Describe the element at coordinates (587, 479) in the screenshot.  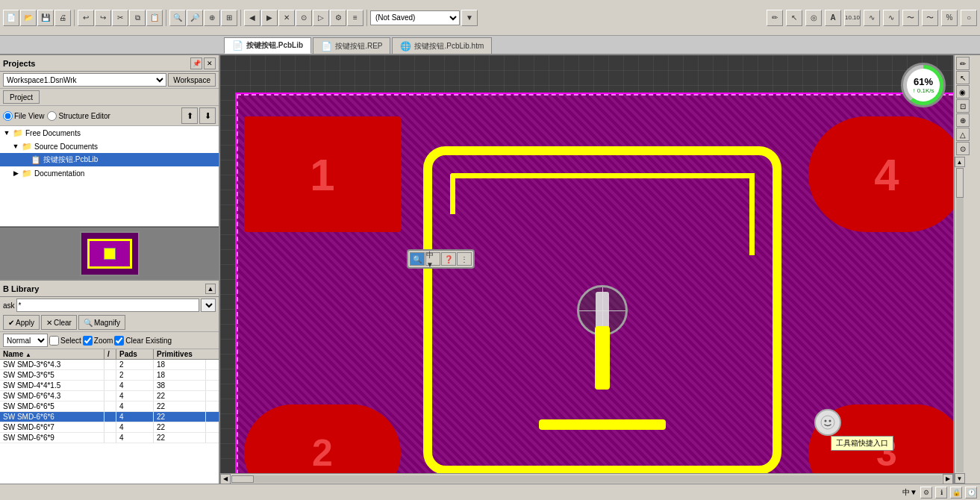
I see `h-scroll-track` at that location.